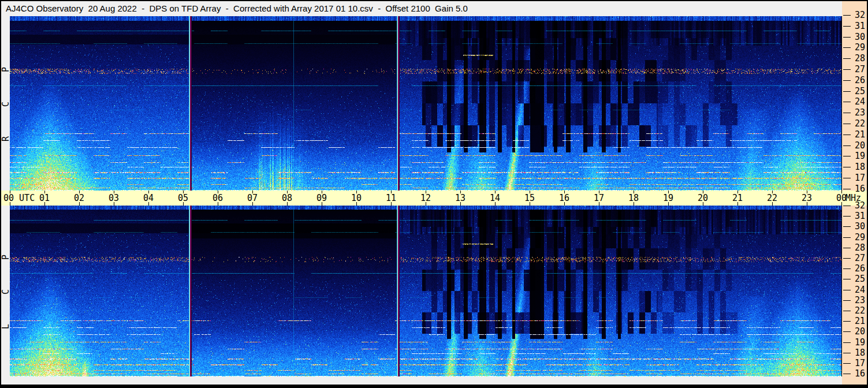 The width and height of the screenshot is (868, 388). I want to click on time-tick-label: 14, so click(495, 198).